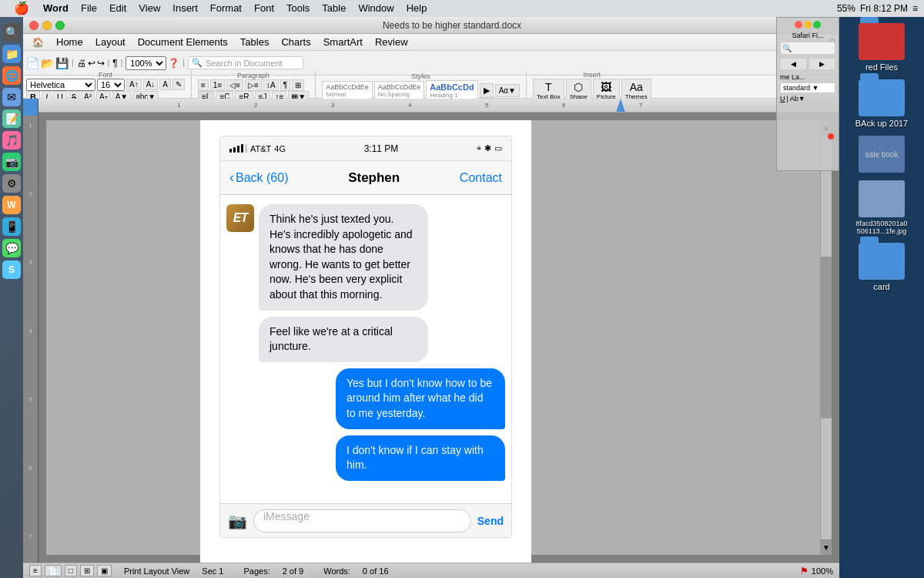 The height and width of the screenshot is (578, 924). I want to click on word-menu-layout: Layout, so click(111, 42).